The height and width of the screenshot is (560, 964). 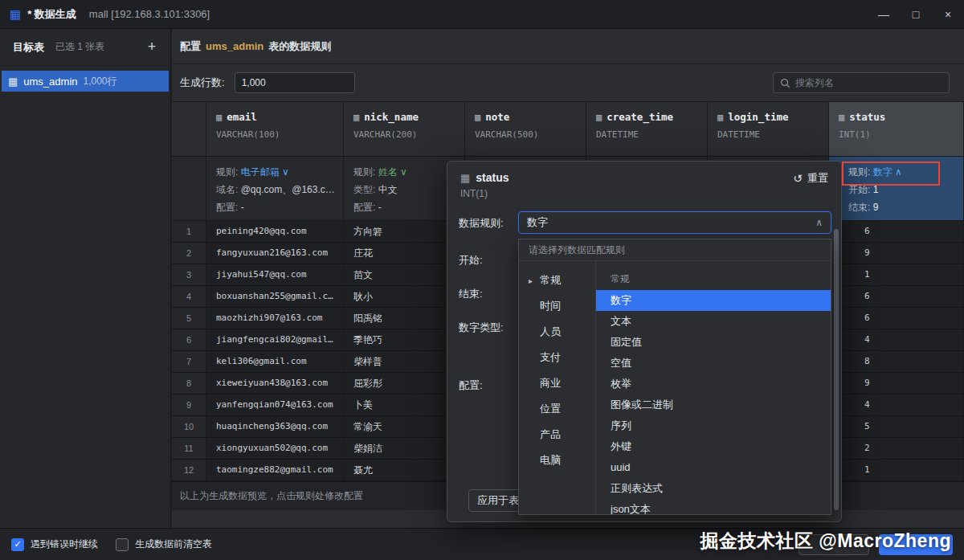 I want to click on rule-item-list: 常规 数字文本固定值空值枚举图像或二进制序列外键uuid正则表达式json文本, so click(x=713, y=387).